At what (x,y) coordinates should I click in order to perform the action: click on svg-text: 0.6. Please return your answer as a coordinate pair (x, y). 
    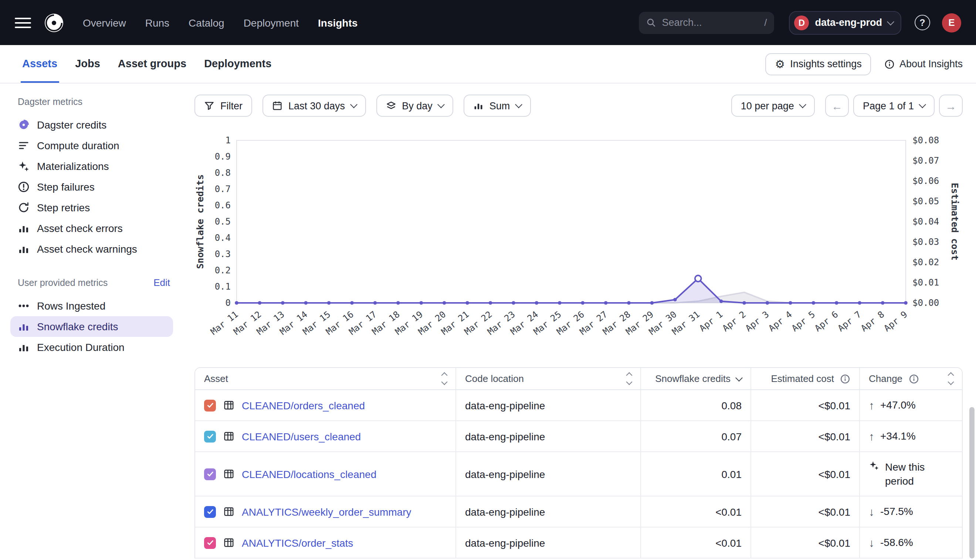
    Looking at the image, I should click on (222, 205).